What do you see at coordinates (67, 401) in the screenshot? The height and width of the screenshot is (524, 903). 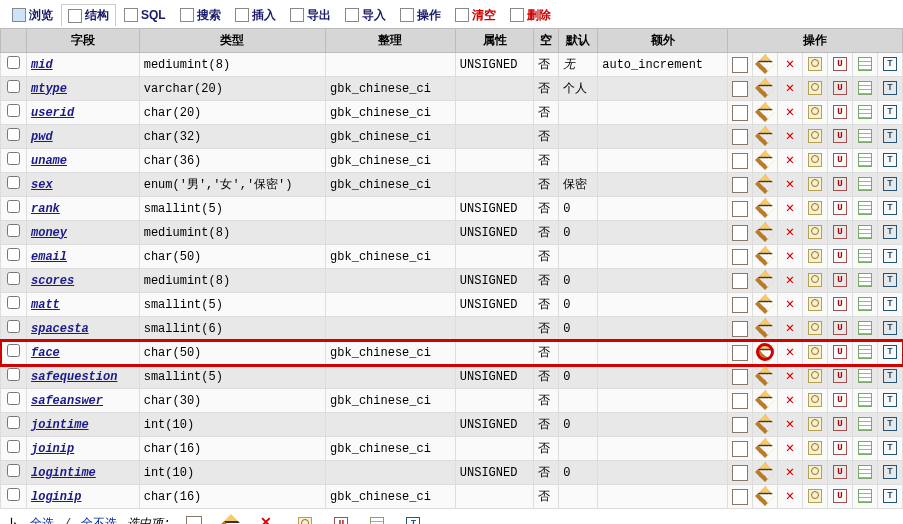 I see `field-link: safeanswer` at bounding box center [67, 401].